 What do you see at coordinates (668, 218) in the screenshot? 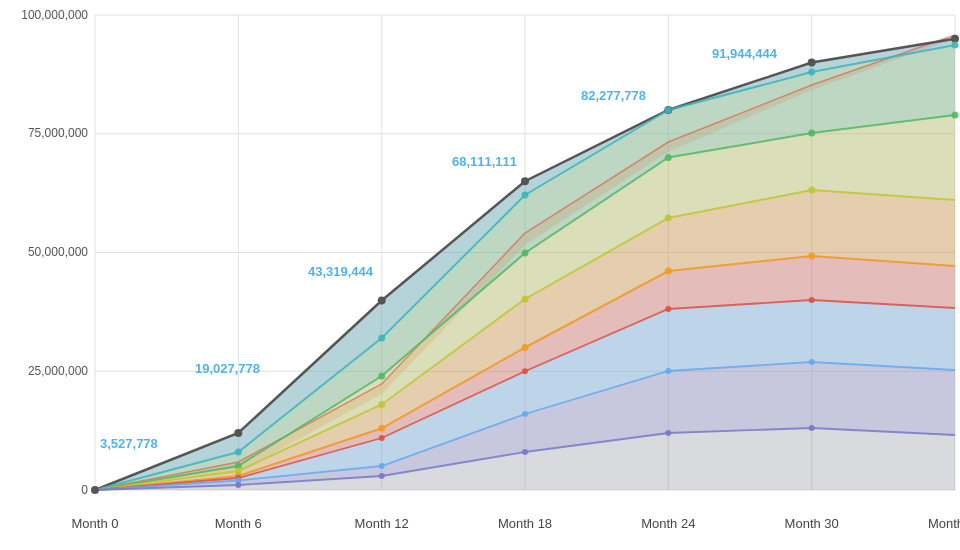
I see `dot-yellow-m24` at bounding box center [668, 218].